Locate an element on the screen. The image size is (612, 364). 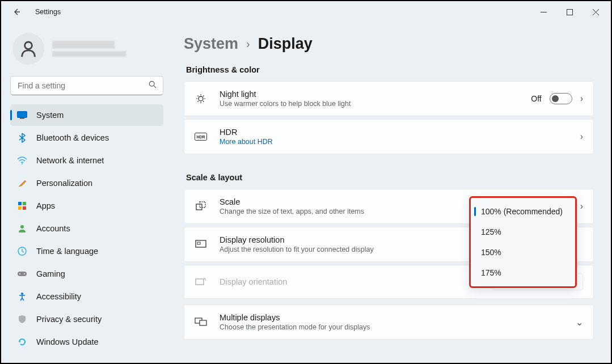
sidebar-item-label: Accounts is located at coordinates (53, 228).